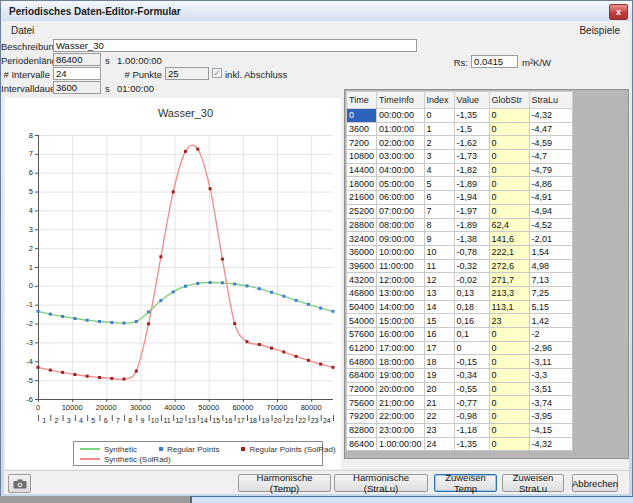 This screenshot has width=633, height=503. I want to click on table-cell: 19, so click(439, 376).